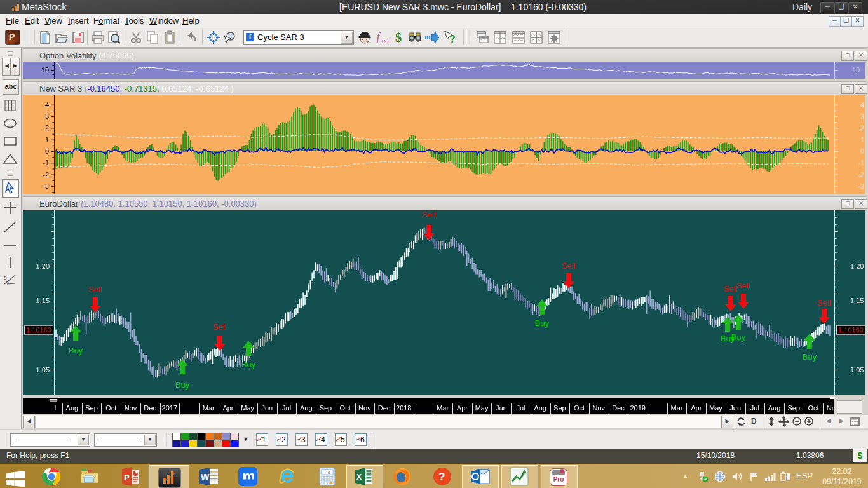 The image size is (868, 488). Describe the element at coordinates (127, 478) in the screenshot. I see `svg-text: P` at that location.